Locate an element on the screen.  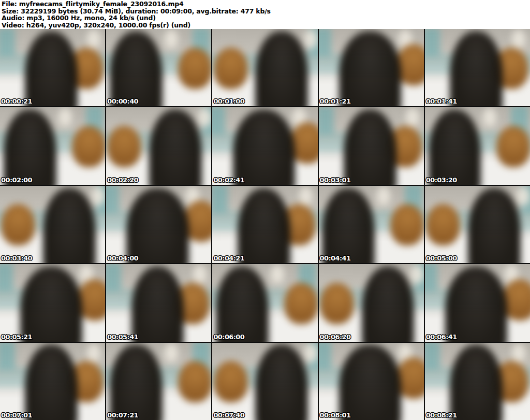
metadata-header: File: myfreecams_flirtymiky_female_23092… is located at coordinates (265, 15).